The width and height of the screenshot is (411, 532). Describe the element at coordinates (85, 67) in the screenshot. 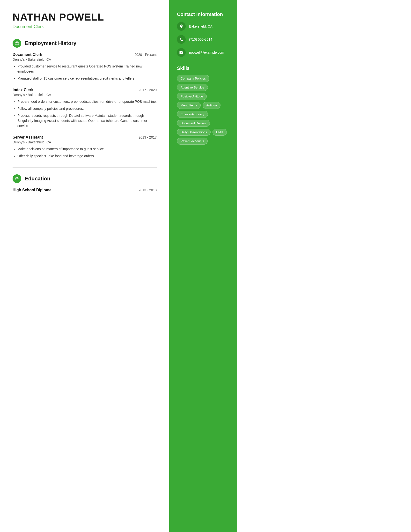

I see `job-entry-1: Document Clerk 2020 - Present Denny's • …` at that location.